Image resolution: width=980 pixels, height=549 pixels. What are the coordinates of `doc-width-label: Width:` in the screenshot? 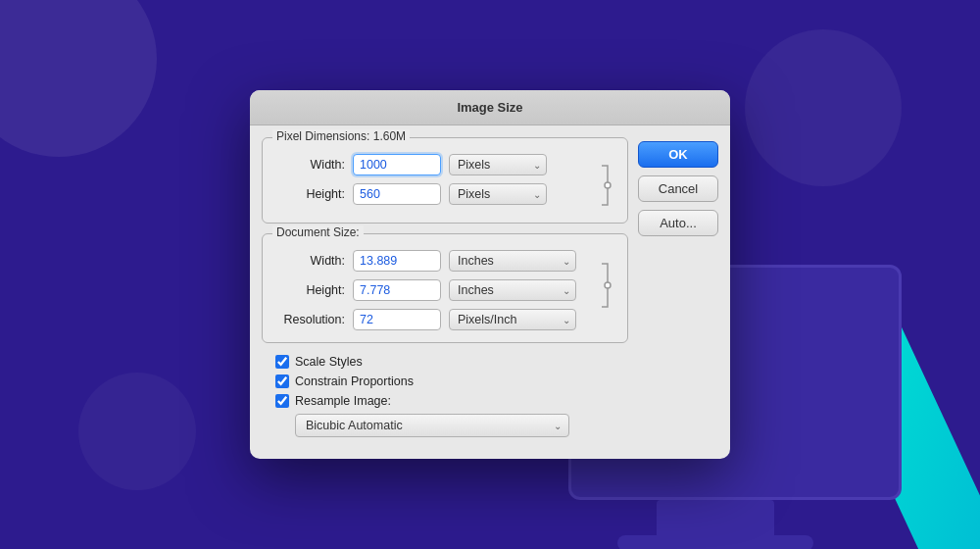 It's located at (315, 261).